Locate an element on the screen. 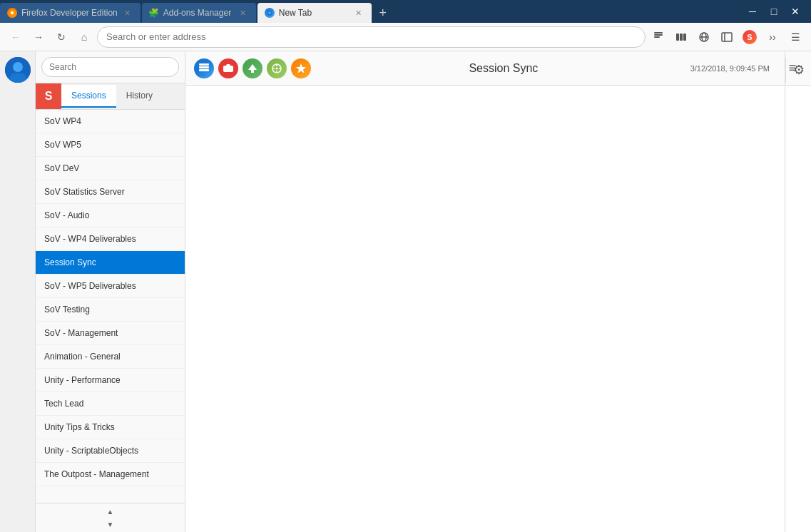 Image resolution: width=811 pixels, height=532 pixels. tab-newtab: New Tab ✕ is located at coordinates (315, 13).